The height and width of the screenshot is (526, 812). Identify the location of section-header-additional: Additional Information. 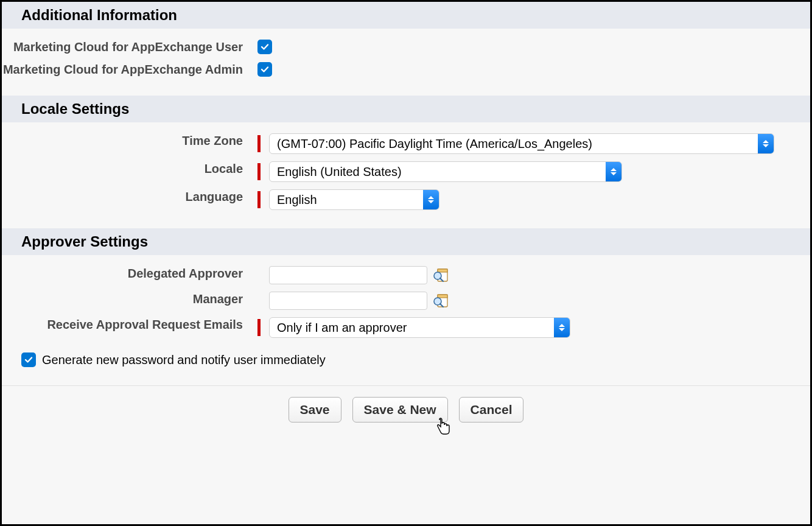
(406, 15).